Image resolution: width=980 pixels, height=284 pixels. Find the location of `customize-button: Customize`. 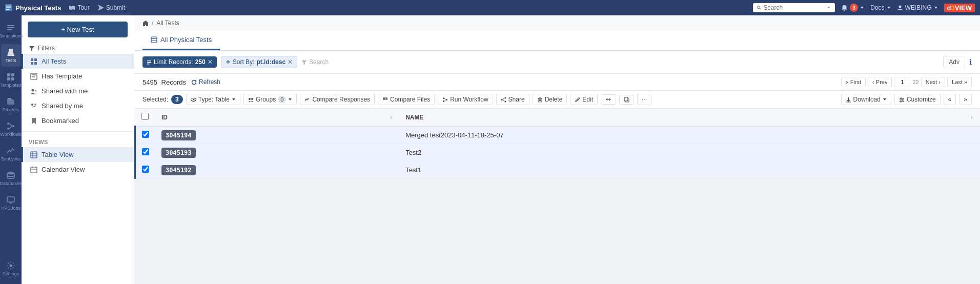

customize-button: Customize is located at coordinates (917, 99).